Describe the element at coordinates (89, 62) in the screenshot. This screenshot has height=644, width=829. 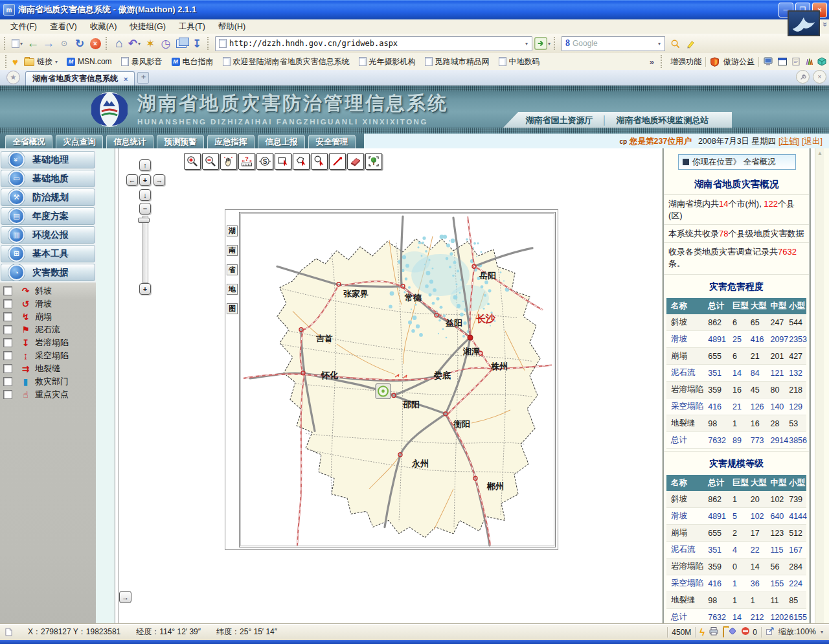
I see `bookmark-item-1: MMSN.com` at that location.